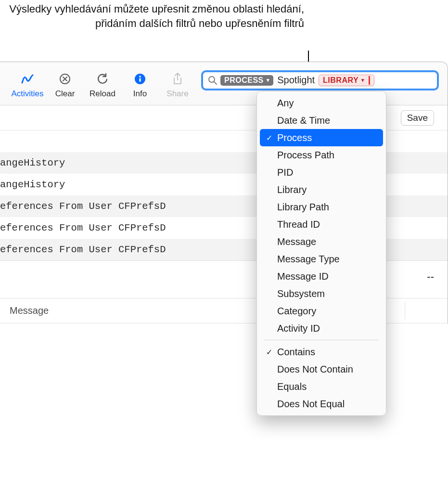 The image size is (448, 503). Describe the element at coordinates (301, 294) in the screenshot. I see `menu-item-label: Subsystem` at that location.